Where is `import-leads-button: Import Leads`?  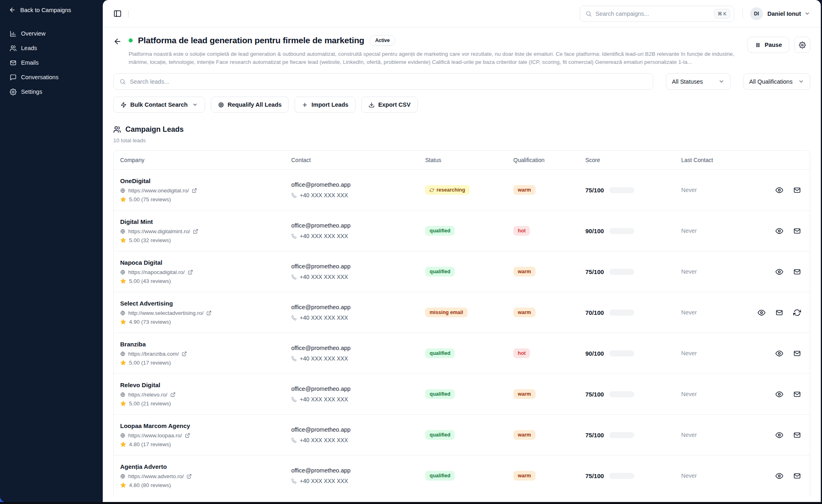
import-leads-button: Import Leads is located at coordinates (325, 105).